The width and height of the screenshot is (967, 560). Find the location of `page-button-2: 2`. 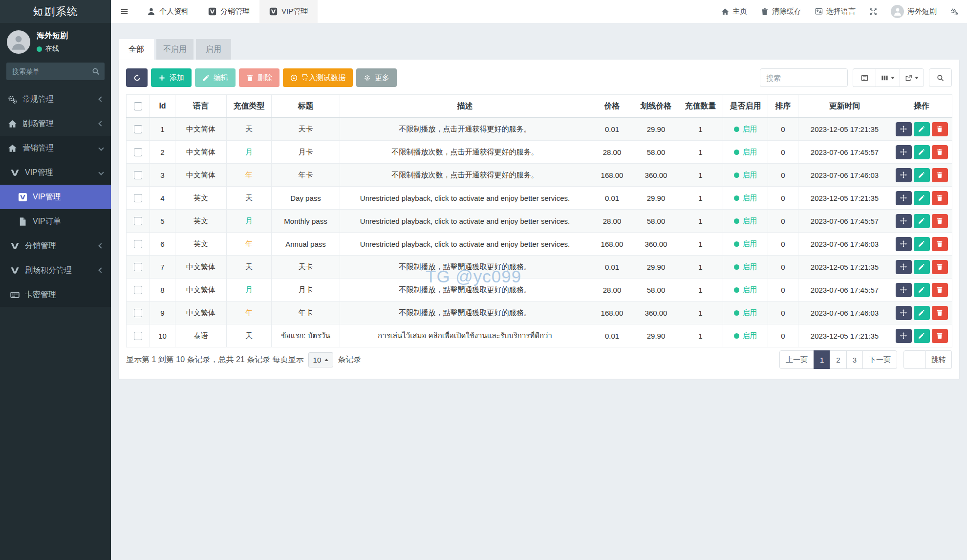

page-button-2: 2 is located at coordinates (838, 360).